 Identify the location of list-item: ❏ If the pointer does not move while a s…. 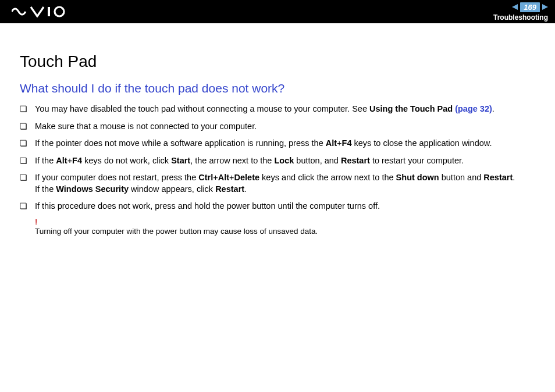
(278, 144).